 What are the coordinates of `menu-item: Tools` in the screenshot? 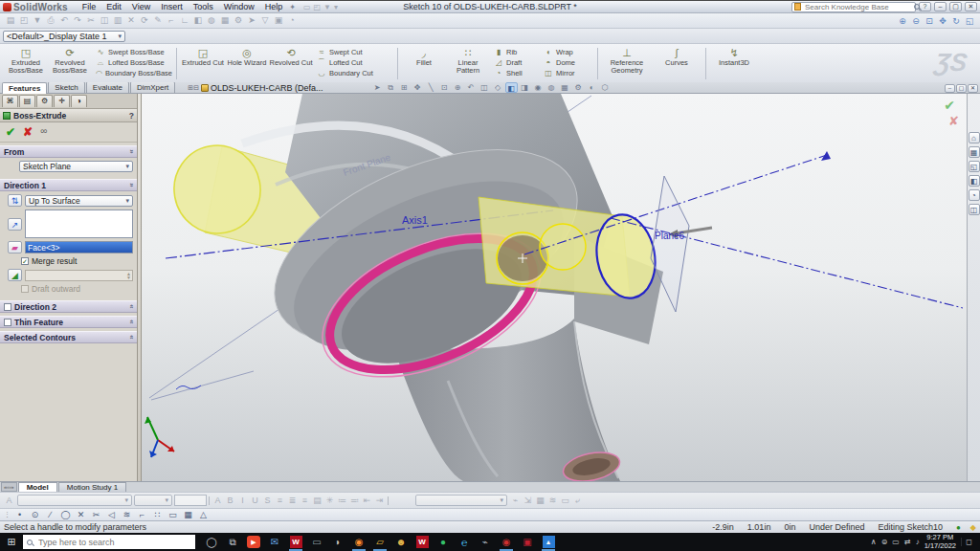 It's located at (203, 7).